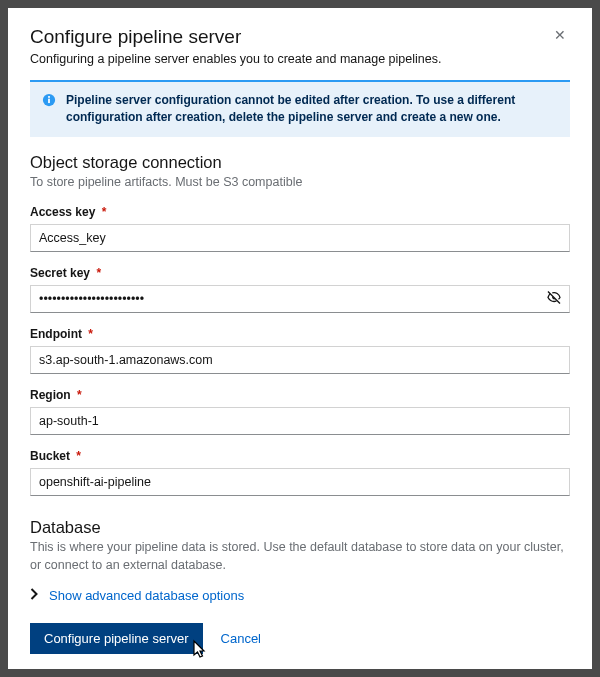  What do you see at coordinates (300, 472) in the screenshot?
I see `bucket-field-group: Bucket *` at bounding box center [300, 472].